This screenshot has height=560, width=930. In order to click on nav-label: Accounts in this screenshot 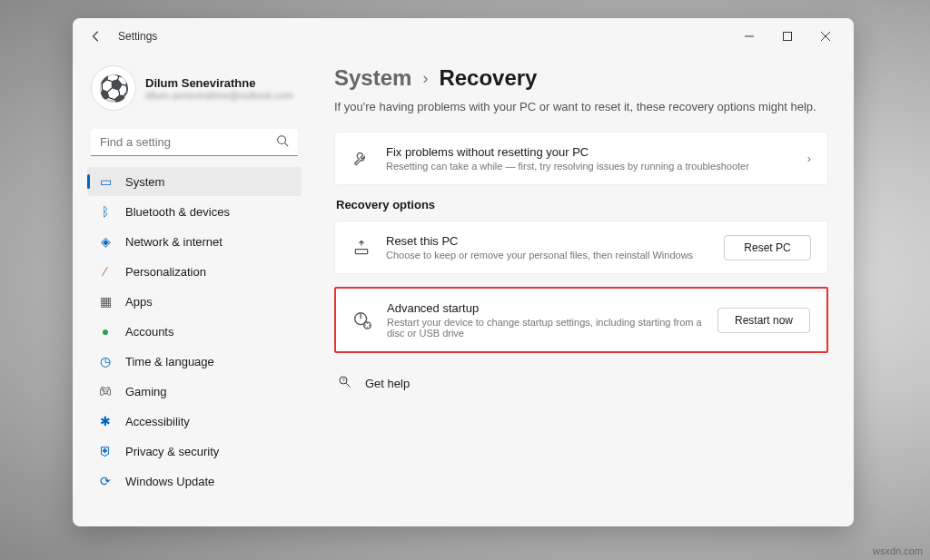, I will do `click(149, 332)`.